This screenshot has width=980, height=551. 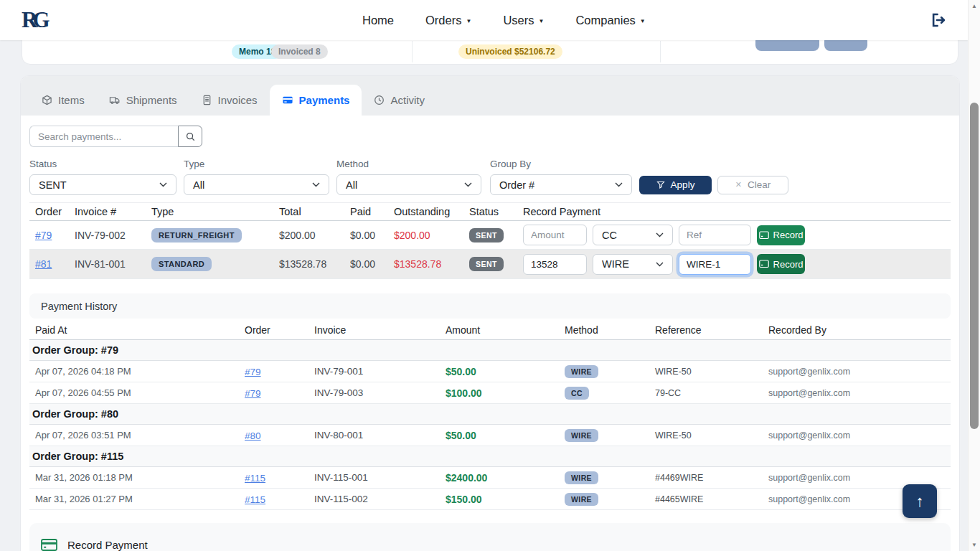 What do you see at coordinates (490, 330) in the screenshot?
I see `history-table-header: Paid At Order Invoice Amount Method Refe…` at bounding box center [490, 330].